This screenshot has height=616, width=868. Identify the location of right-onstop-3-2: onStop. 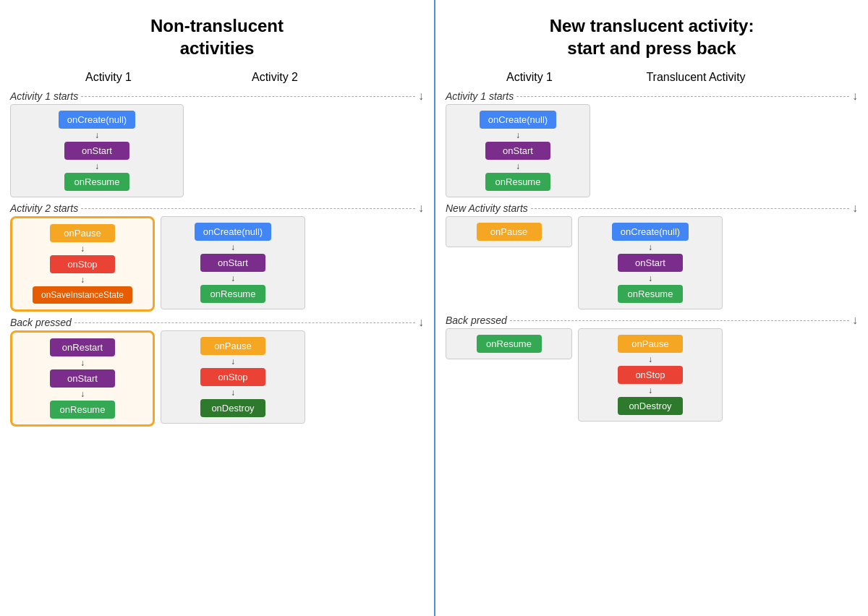
(650, 375).